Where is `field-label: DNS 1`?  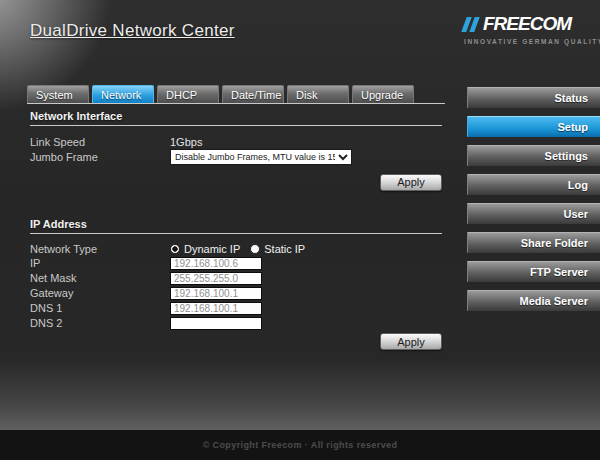 field-label: DNS 1 is located at coordinates (100, 308).